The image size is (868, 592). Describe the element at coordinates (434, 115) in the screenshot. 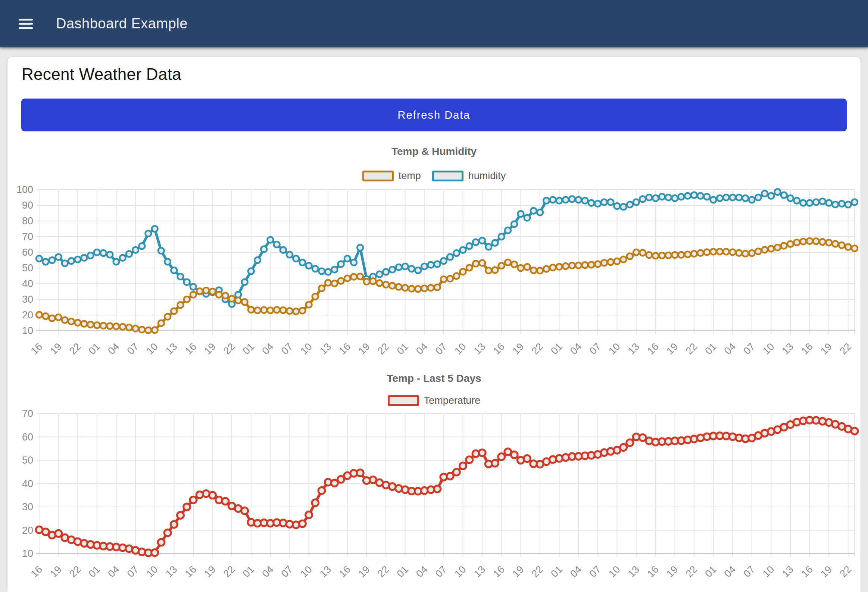

I see `refresh-data-button: Refresh Data` at that location.